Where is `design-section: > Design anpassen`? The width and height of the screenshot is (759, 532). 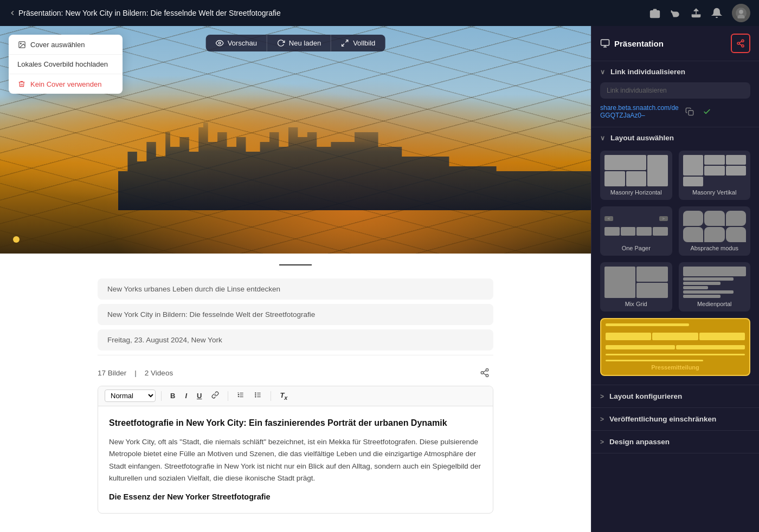
design-section: > Design anpassen is located at coordinates (676, 442).